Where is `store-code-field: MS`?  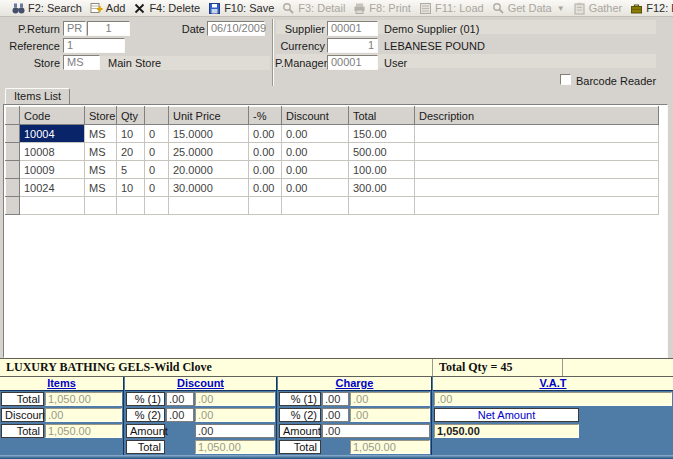 store-code-field: MS is located at coordinates (82, 62).